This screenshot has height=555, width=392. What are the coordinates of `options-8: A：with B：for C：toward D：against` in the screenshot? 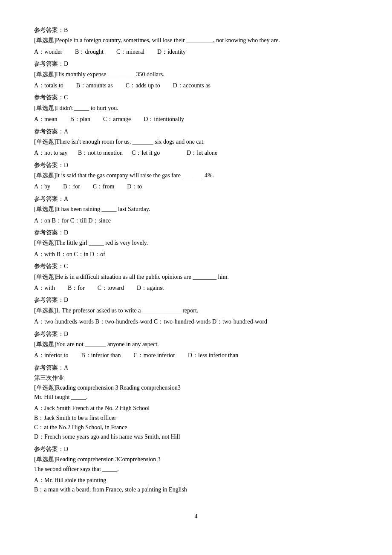 It's located at (196, 288).